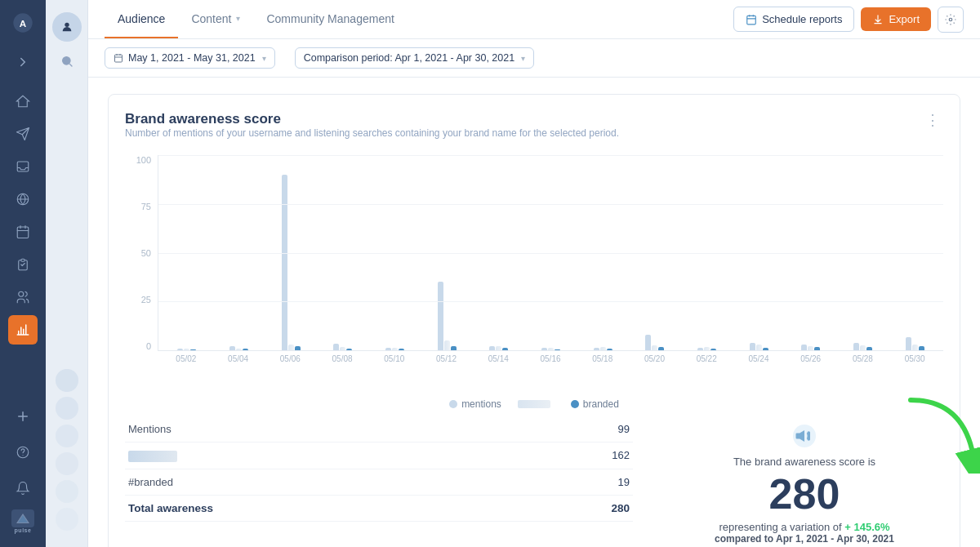  What do you see at coordinates (759, 359) in the screenshot?
I see `x-label-11: 05/24` at bounding box center [759, 359].